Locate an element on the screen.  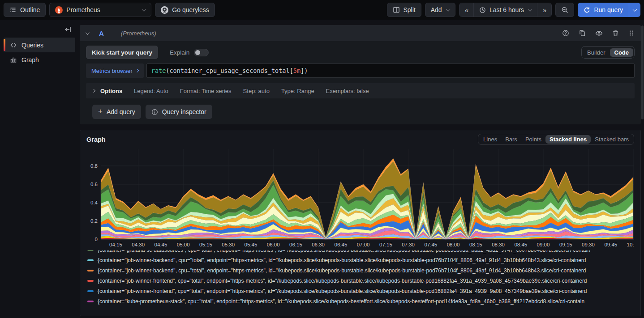
svg-text: 09:00 is located at coordinates (544, 245).